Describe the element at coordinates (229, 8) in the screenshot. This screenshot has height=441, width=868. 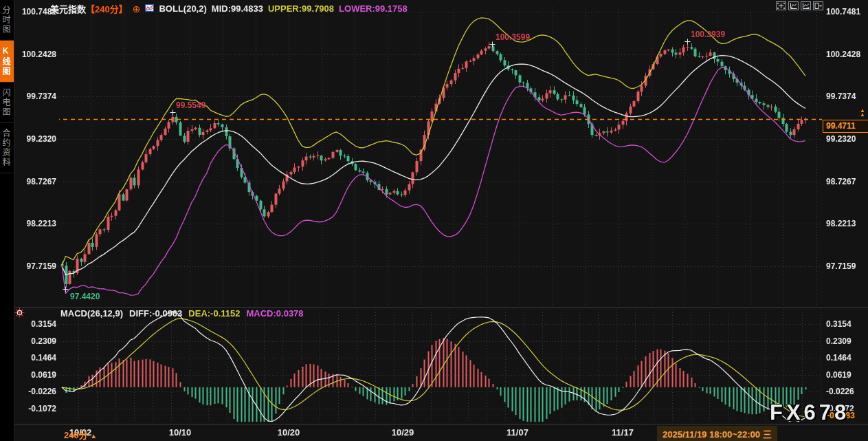
I see `chart-header: 美元指数【240分】 ⊕ BOLL(20,2) MID:99.4833 UPPE…` at that location.